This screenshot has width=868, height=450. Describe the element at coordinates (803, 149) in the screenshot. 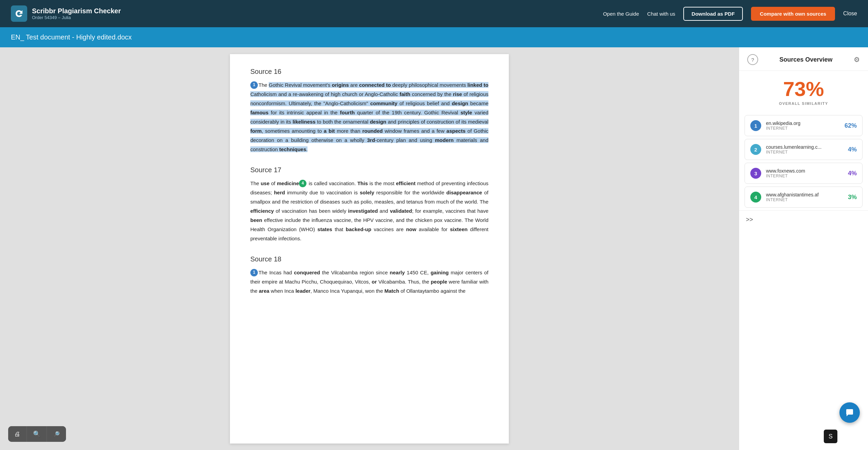

I see `source-item-2: 2 courses.lumenlearning.c... INTERNET 4%` at that location.